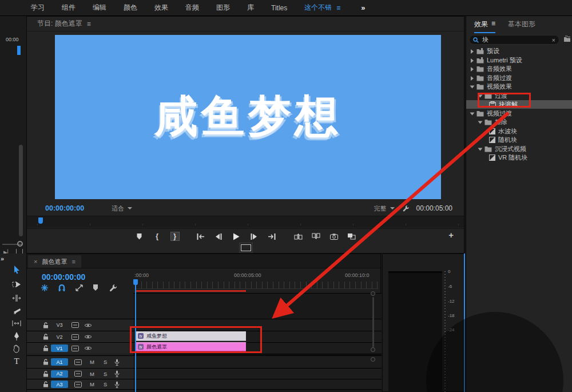 This screenshot has width=572, height=392. I want to click on play-icon, so click(236, 236).